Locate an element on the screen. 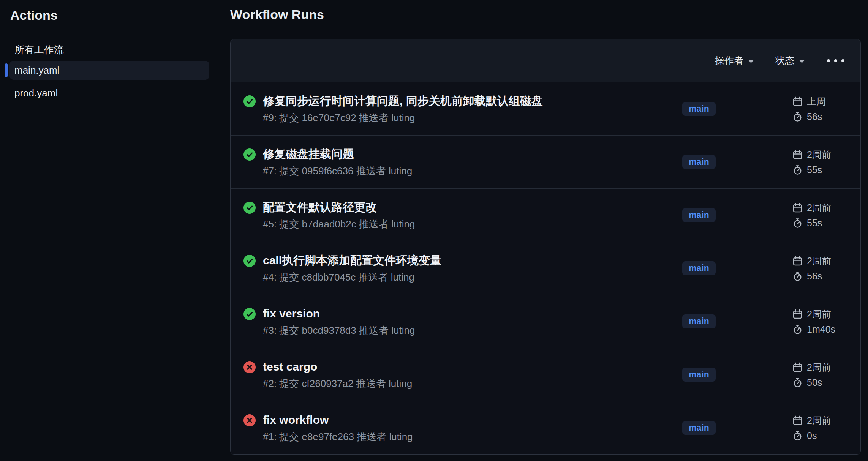 The width and height of the screenshot is (868, 461). run-duration: 50s is located at coordinates (814, 383).